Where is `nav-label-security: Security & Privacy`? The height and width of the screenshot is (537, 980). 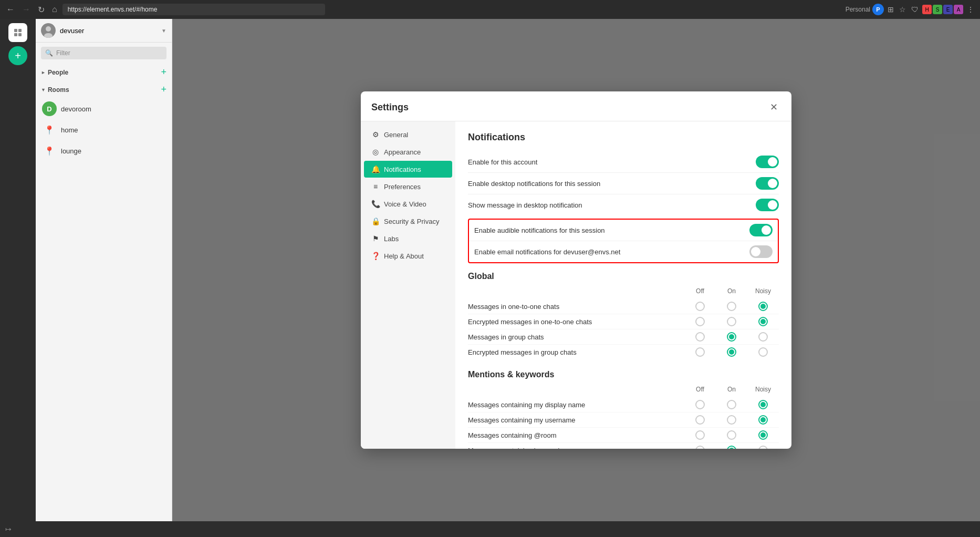 nav-label-security: Security & Privacy is located at coordinates (412, 222).